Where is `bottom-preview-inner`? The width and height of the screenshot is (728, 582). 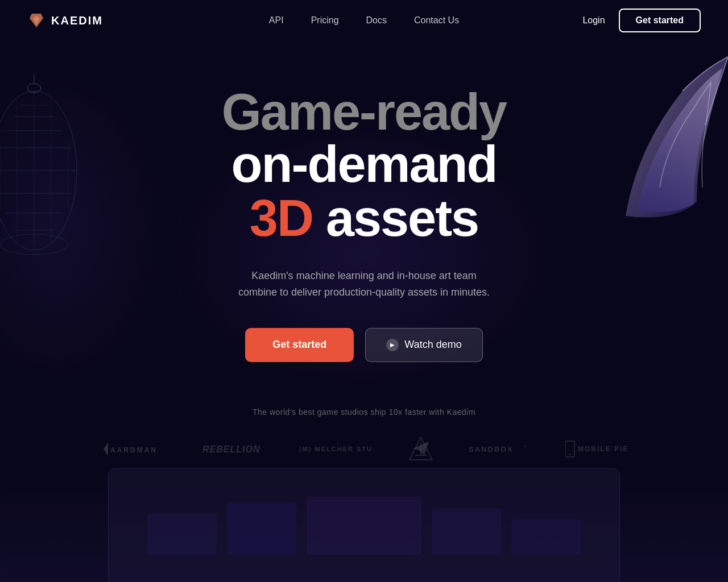 bottom-preview-inner is located at coordinates (364, 525).